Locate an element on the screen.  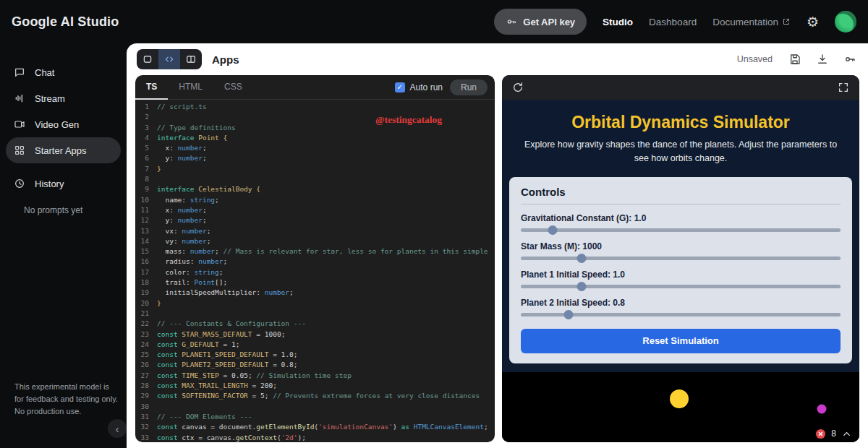
simulator-title: Orbital Dynamics Simulator is located at coordinates (681, 123).